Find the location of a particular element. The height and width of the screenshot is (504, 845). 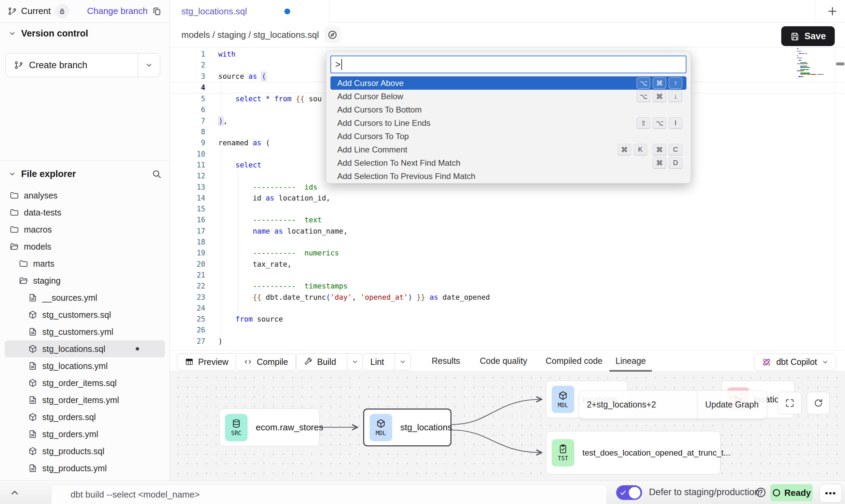

command-palette-input: > is located at coordinates (508, 64).